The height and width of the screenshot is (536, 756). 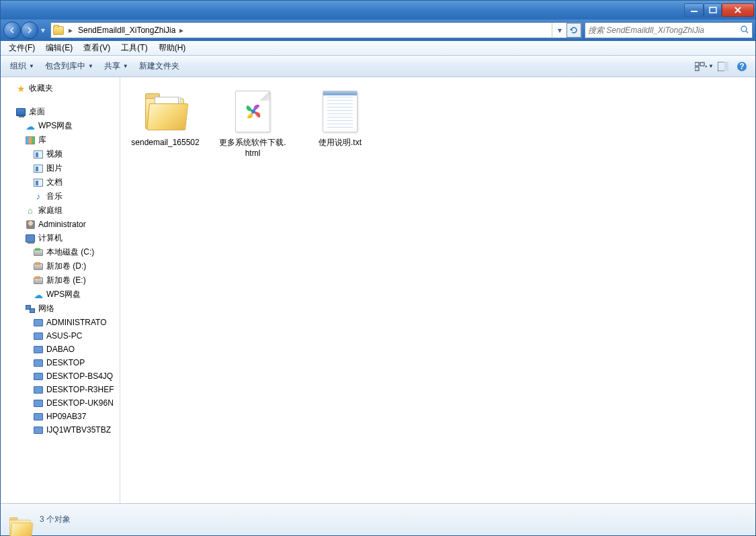 I want to click on minimize-button, so click(x=694, y=10).